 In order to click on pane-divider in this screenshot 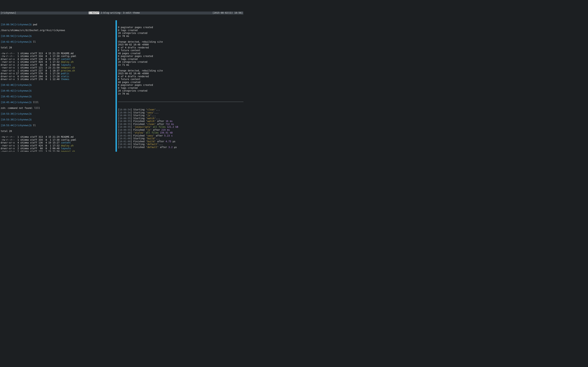, I will do `click(116, 86)`.